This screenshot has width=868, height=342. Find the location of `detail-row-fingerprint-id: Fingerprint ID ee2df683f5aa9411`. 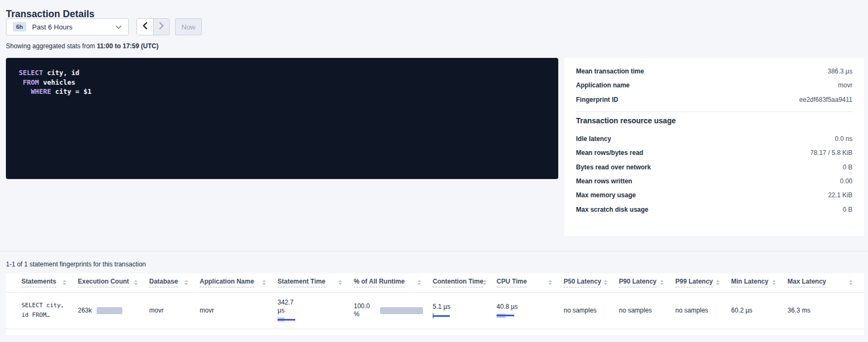

detail-row-fingerprint-id: Fingerprint ID ee2df683f5aa9411 is located at coordinates (714, 100).